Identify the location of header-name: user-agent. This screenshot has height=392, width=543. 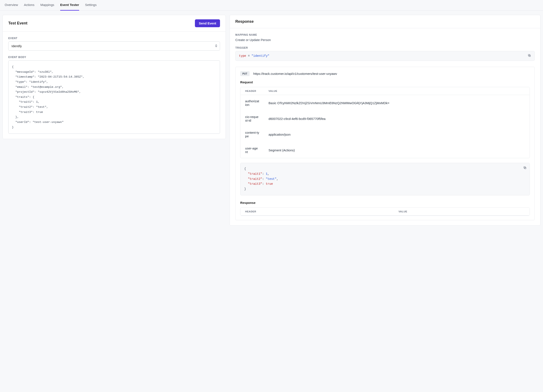
(252, 150).